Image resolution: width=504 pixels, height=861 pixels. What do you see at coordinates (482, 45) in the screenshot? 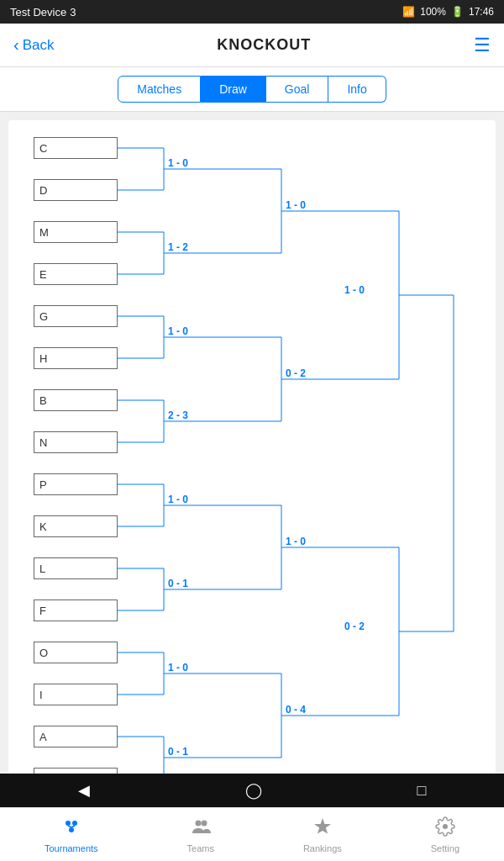
I see `menu-button: ☰` at bounding box center [482, 45].